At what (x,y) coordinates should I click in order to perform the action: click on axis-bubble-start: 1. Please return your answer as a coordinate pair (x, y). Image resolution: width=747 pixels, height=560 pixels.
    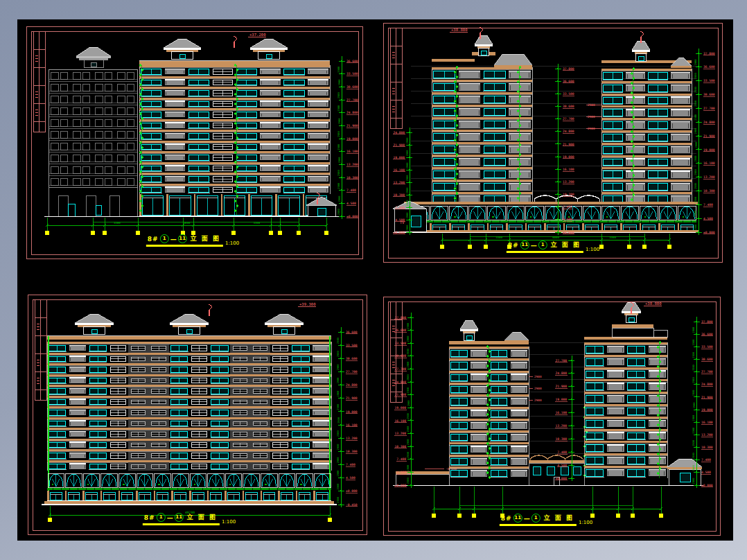
    Looking at the image, I should click on (161, 517).